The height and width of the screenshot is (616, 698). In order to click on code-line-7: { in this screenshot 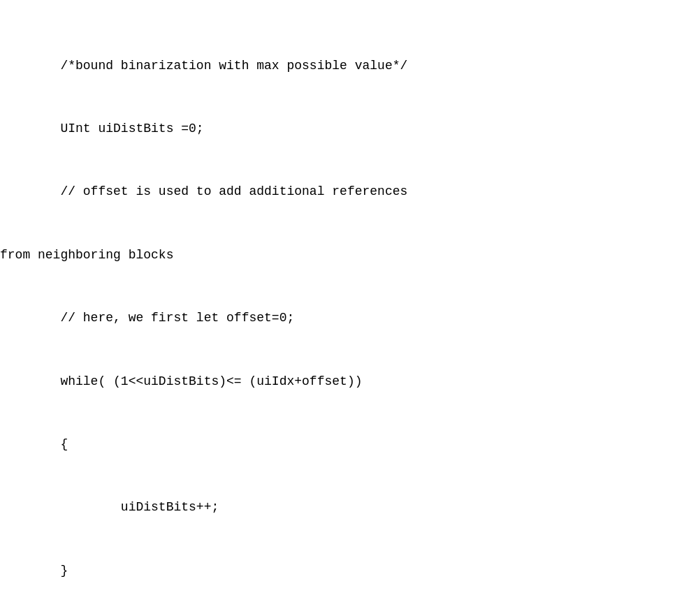, I will do `click(349, 444)`.